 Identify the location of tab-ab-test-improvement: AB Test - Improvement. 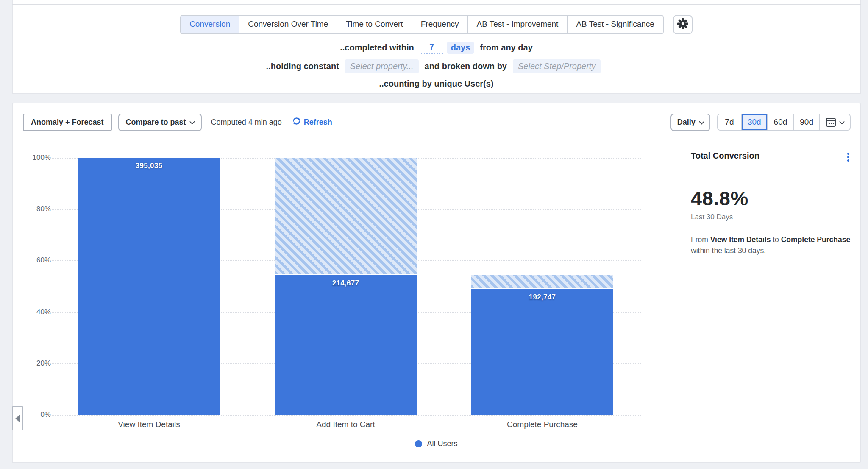
(518, 25).